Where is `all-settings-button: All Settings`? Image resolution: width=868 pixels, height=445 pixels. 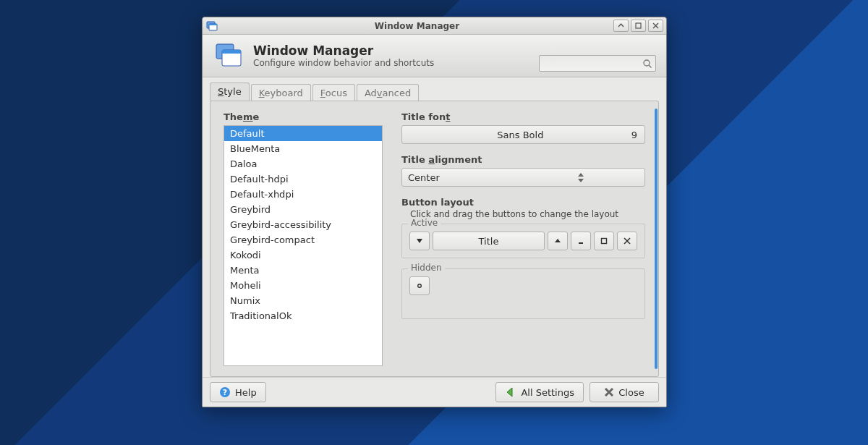
all-settings-button: All Settings is located at coordinates (540, 392).